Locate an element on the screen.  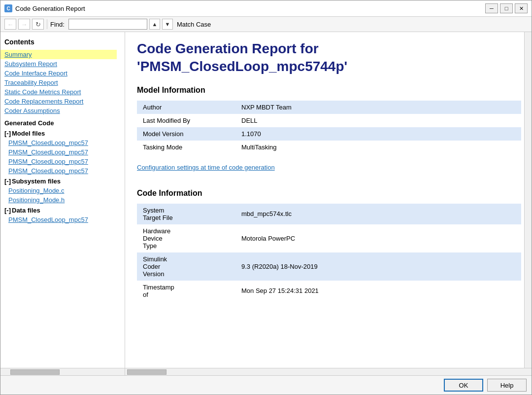
main-title-line2: 'PMSM_ClosedLoop_mpc5744p' is located at coordinates (242, 66).